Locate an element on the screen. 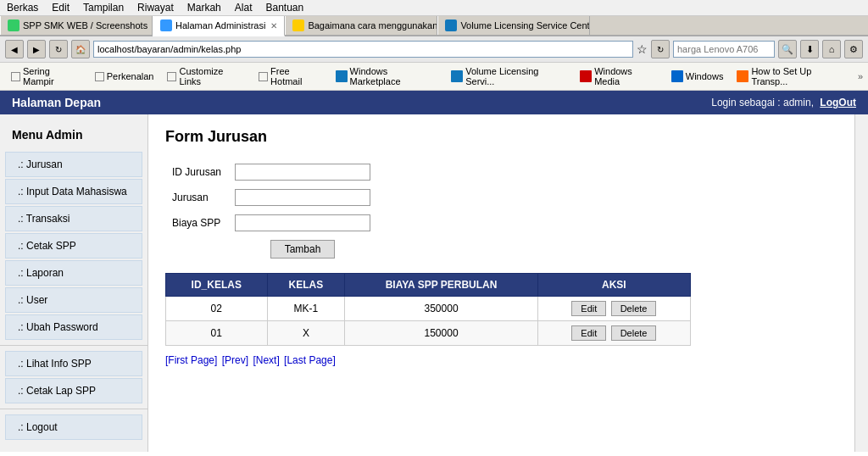 The width and height of the screenshot is (868, 456). sidebar-item-ubah-password: .: Ubah Password is located at coordinates (74, 327).